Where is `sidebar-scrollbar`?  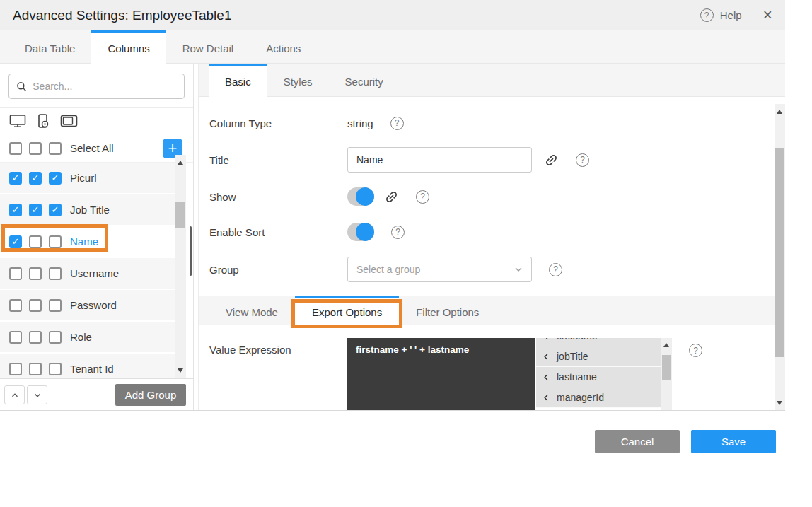
sidebar-scrollbar is located at coordinates (180, 267).